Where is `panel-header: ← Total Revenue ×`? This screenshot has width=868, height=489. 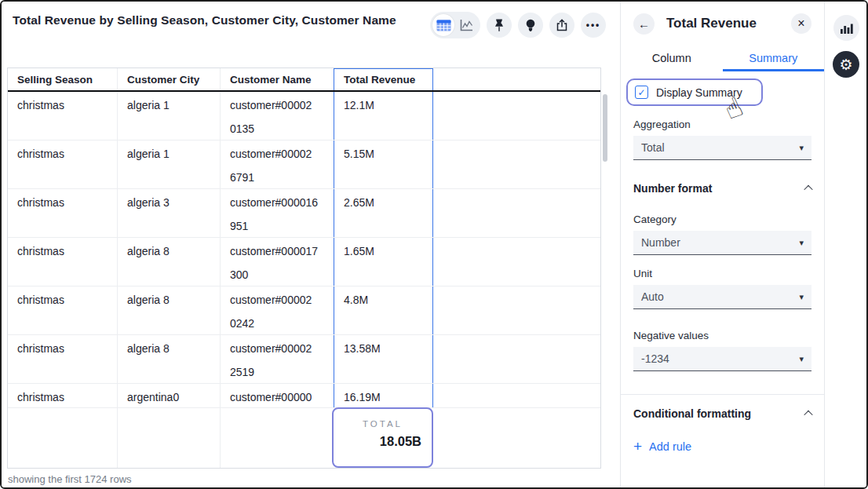 panel-header: ← Total Revenue × is located at coordinates (722, 24).